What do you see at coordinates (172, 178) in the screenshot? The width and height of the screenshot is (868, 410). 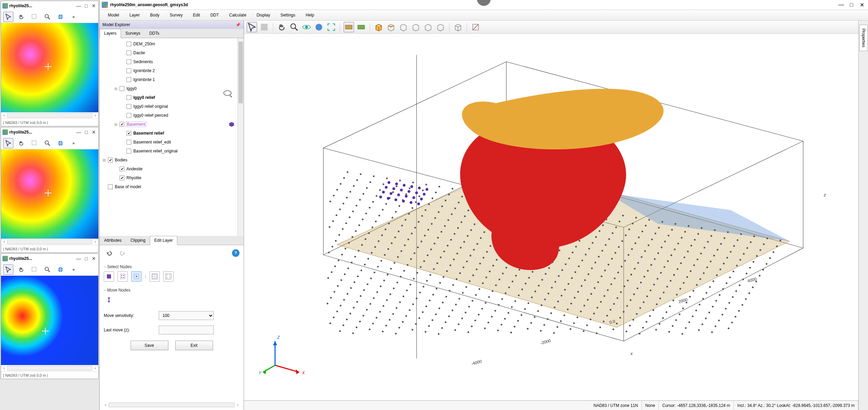 I see `tree-item: Rhyolite` at bounding box center [172, 178].